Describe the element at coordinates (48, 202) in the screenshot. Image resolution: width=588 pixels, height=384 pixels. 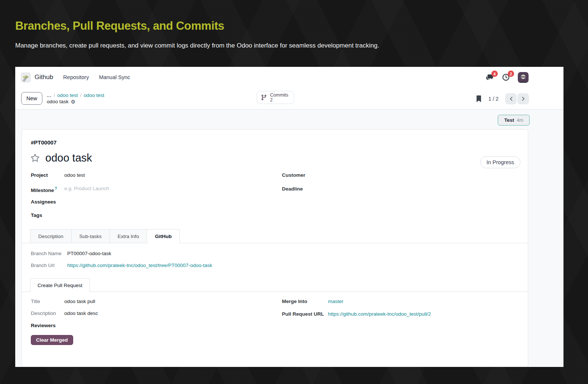
I see `field-assignees-label: Assignees` at that location.